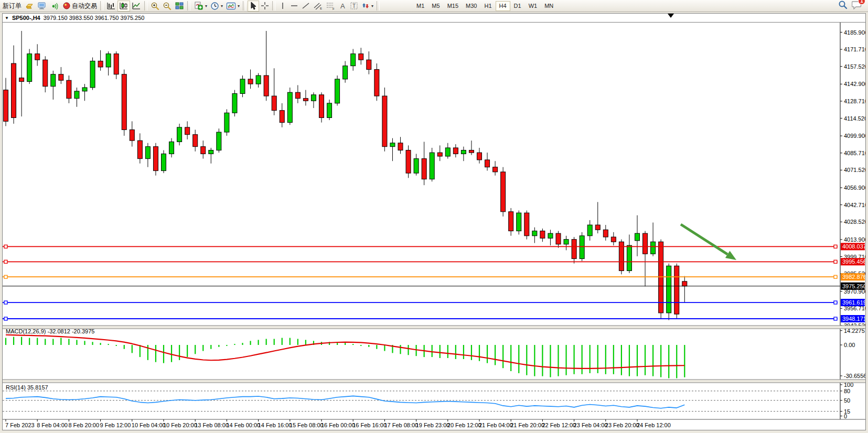 The height and width of the screenshot is (433, 868). Describe the element at coordinates (854, 286) in the screenshot. I see `current-price-badge-text: 3975.250` at that location.